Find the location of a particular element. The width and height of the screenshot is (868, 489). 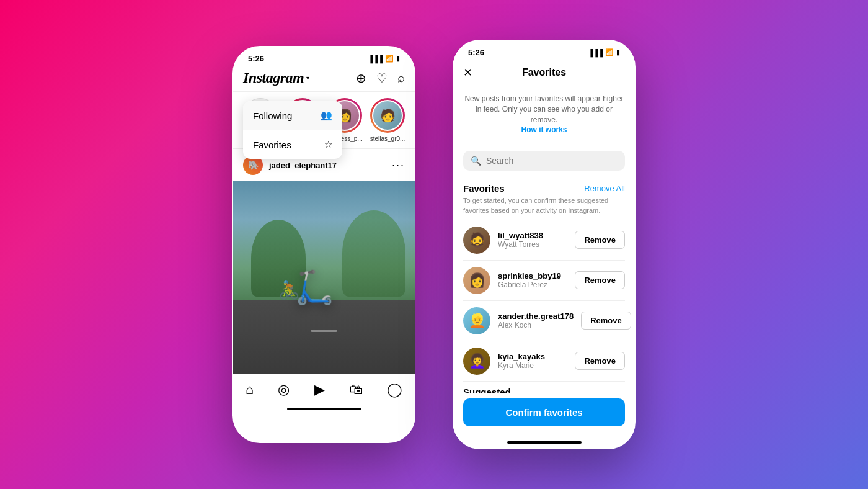

home-indicator is located at coordinates (324, 409).